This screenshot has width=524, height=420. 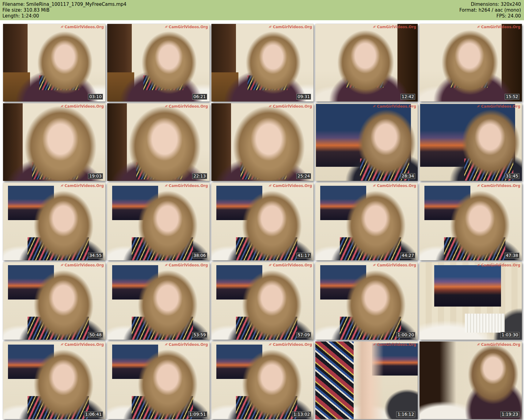 What do you see at coordinates (406, 414) in the screenshot?
I see `timestamp-badge: 1:16:12` at bounding box center [406, 414].